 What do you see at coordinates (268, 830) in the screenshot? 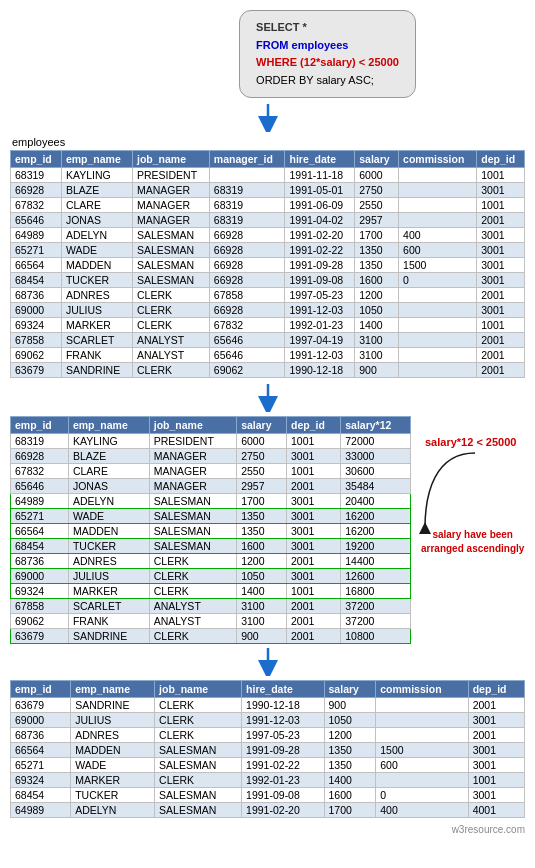
I see `footer: w3resource.com` at bounding box center [268, 830].